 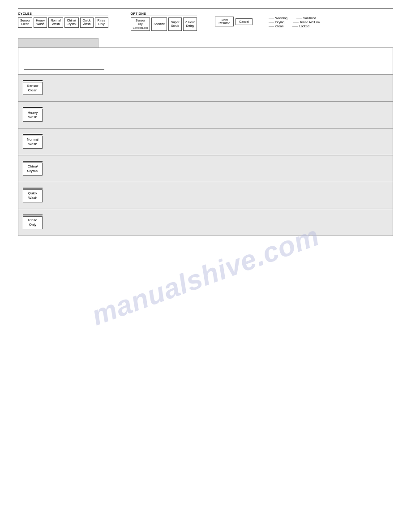 What do you see at coordinates (45, 115) in the screenshot?
I see `heavy-wash-btn-wrapper: HeavyWash` at bounding box center [45, 115].